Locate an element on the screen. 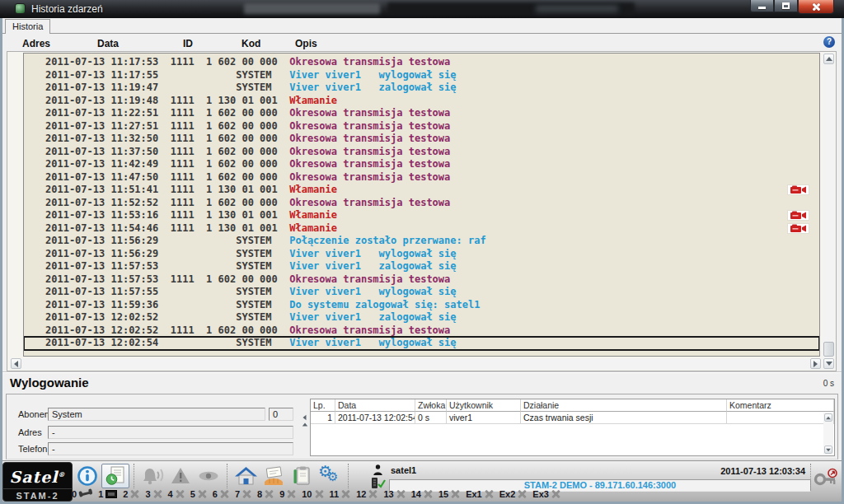 This screenshot has height=504, width=844. channel-2: 2 is located at coordinates (131, 494).